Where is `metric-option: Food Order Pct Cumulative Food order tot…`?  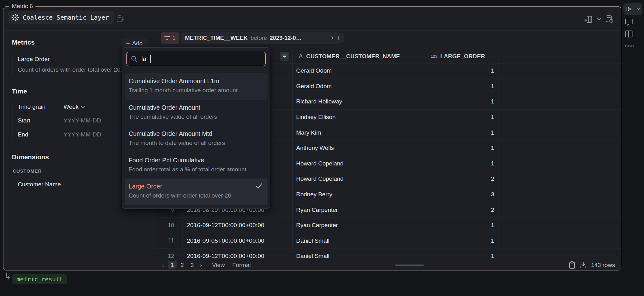
metric-option: Food Order Pct Cumulative Food order tot… is located at coordinates (196, 166).